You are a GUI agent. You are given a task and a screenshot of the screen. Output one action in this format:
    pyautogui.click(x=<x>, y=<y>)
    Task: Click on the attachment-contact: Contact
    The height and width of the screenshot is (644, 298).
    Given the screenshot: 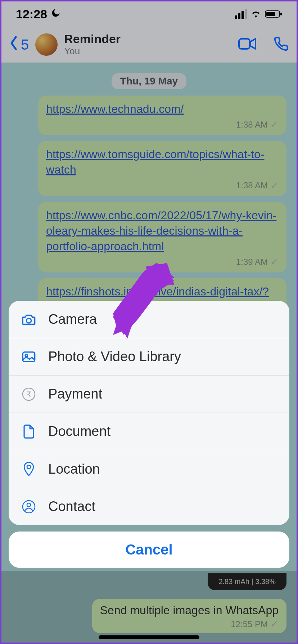 What is the action you would take?
    pyautogui.click(x=149, y=506)
    